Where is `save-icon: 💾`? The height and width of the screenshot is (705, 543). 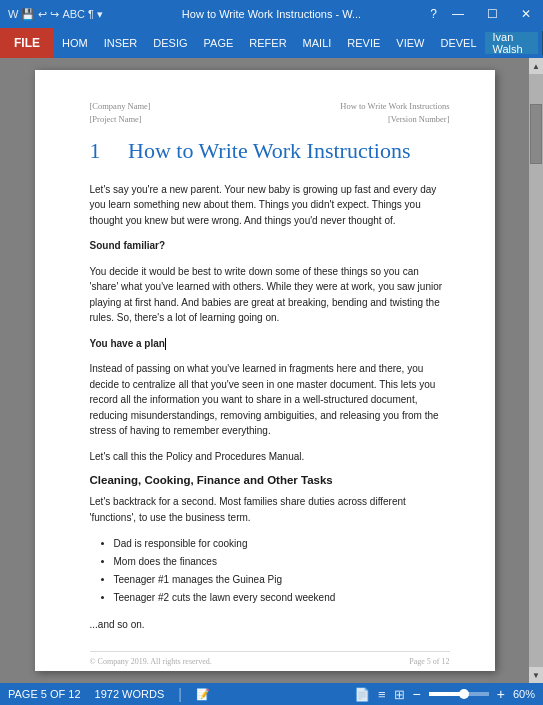
save-icon: 💾 is located at coordinates (28, 14).